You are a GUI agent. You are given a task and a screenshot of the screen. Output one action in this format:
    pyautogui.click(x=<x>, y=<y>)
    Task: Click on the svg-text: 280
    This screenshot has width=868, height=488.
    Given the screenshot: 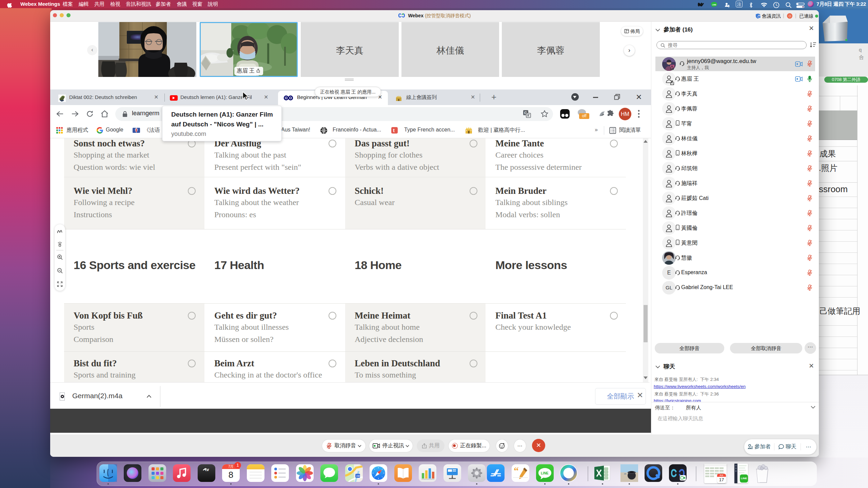 What is the action you would take?
    pyautogui.click(x=359, y=476)
    